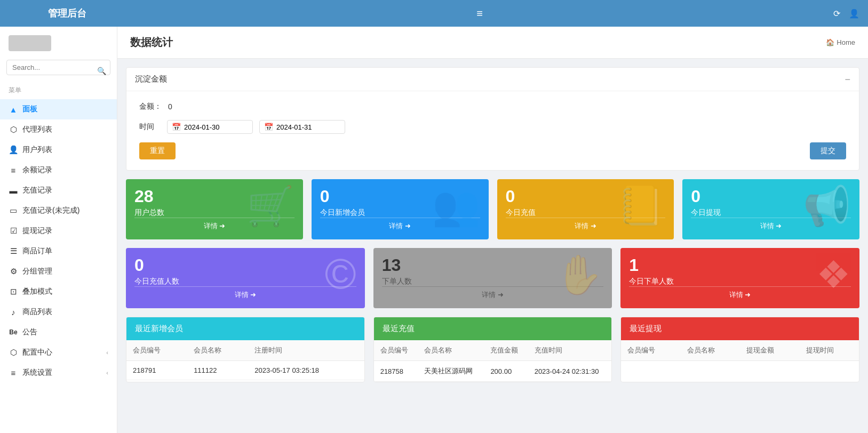 Image resolution: width=868 pixels, height=433 pixels. I want to click on sidebar-item-group-management: ⚙ 分组管理, so click(59, 271).